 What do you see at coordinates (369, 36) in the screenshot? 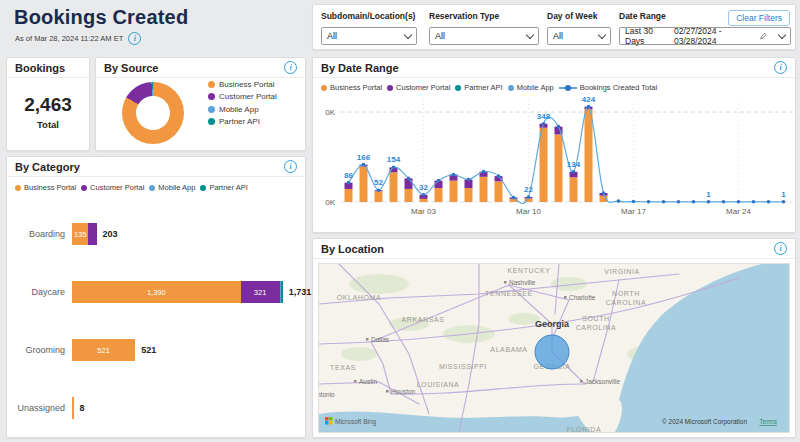
I see `subdomain-dropdown: All` at bounding box center [369, 36].